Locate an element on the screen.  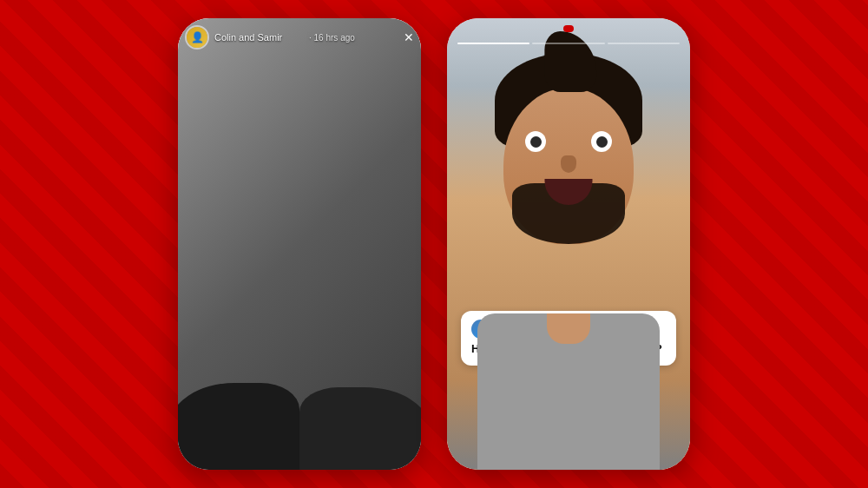
thumbnail-header: 👤 Colin and Samir · 16 hrs ago ✕ is located at coordinates (299, 37).